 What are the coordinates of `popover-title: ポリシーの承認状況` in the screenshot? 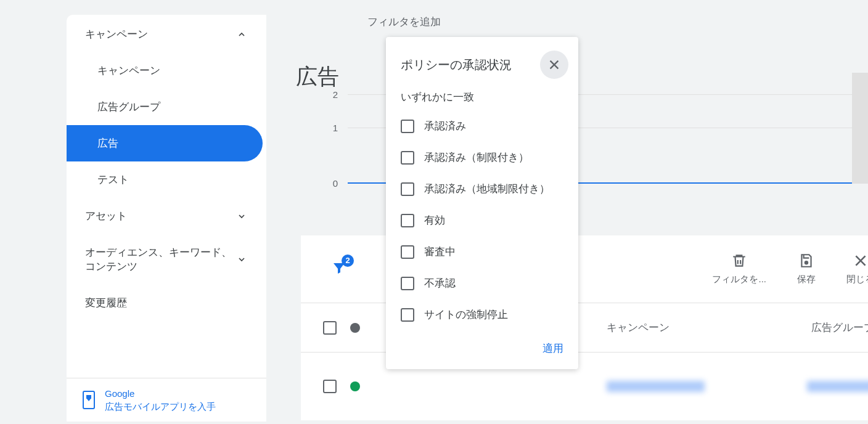 It's located at (456, 65).